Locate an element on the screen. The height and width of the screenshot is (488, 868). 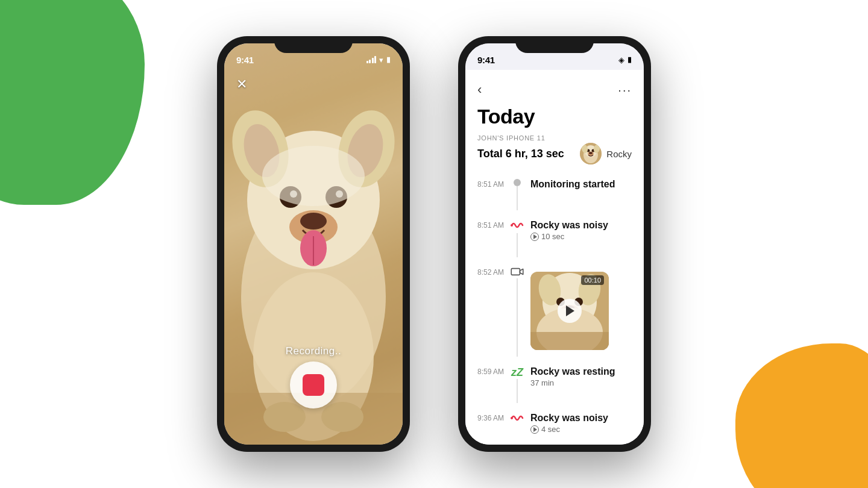
timeline-item-noisy-1: 8:51 AM is located at coordinates (555, 239).